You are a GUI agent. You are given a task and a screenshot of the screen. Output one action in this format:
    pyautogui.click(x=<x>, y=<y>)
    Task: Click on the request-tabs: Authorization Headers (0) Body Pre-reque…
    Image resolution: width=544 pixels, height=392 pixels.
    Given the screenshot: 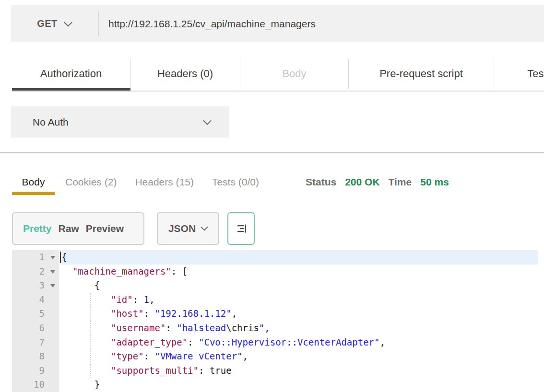 What is the action you would take?
    pyautogui.click(x=278, y=74)
    